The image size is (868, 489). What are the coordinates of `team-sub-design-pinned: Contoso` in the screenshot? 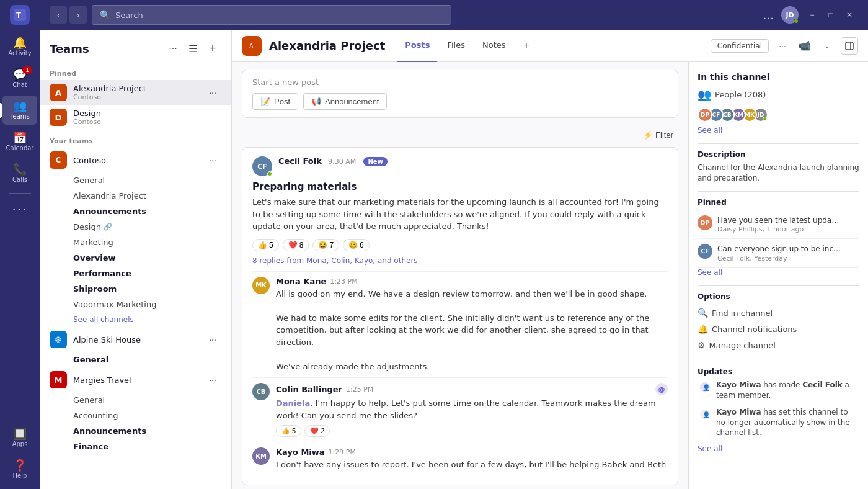 It's located at (148, 122).